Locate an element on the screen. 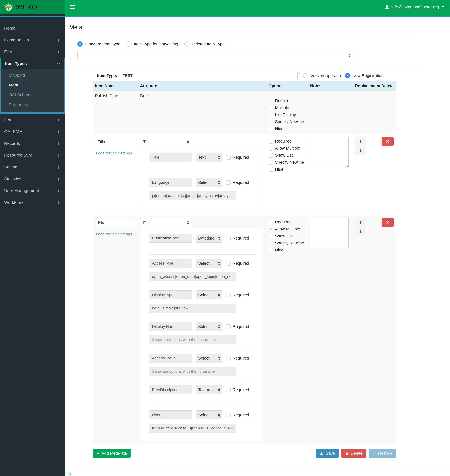 Image resolution: width=450 pixels, height=476 pixels. item-name-input-file is located at coordinates (116, 223).